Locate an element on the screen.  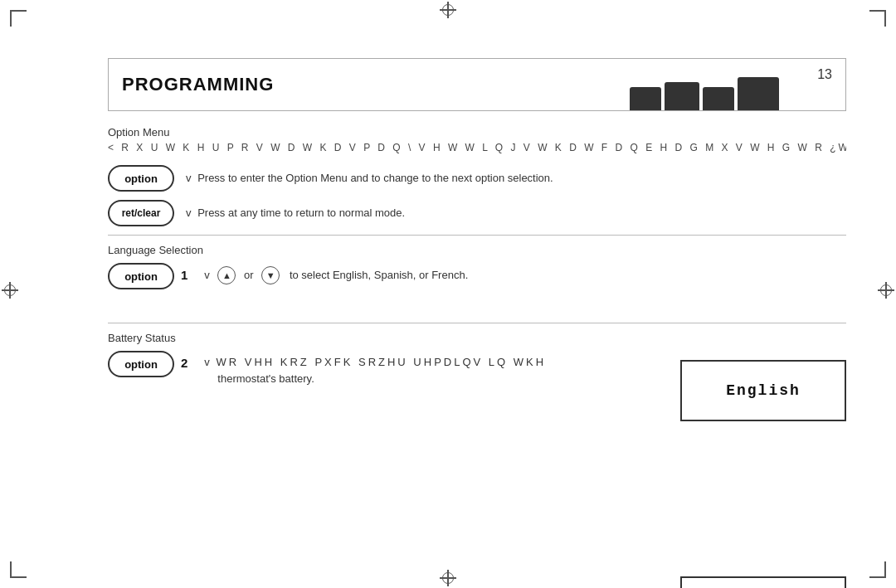
corner-mark-br is located at coordinates (876, 568).